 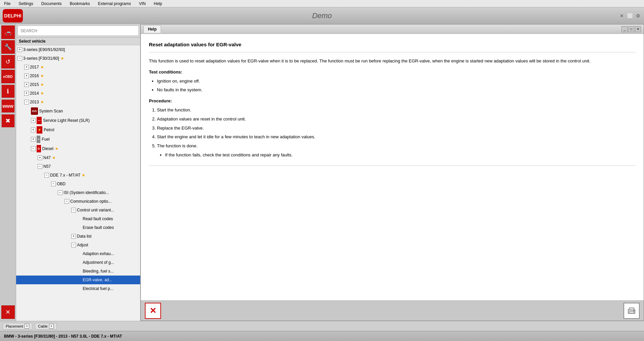 What do you see at coordinates (632, 311) in the screenshot?
I see `printer-icon` at bounding box center [632, 311].